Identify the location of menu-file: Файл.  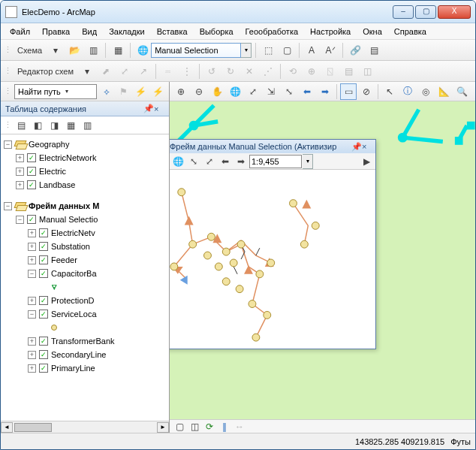
(20, 32).